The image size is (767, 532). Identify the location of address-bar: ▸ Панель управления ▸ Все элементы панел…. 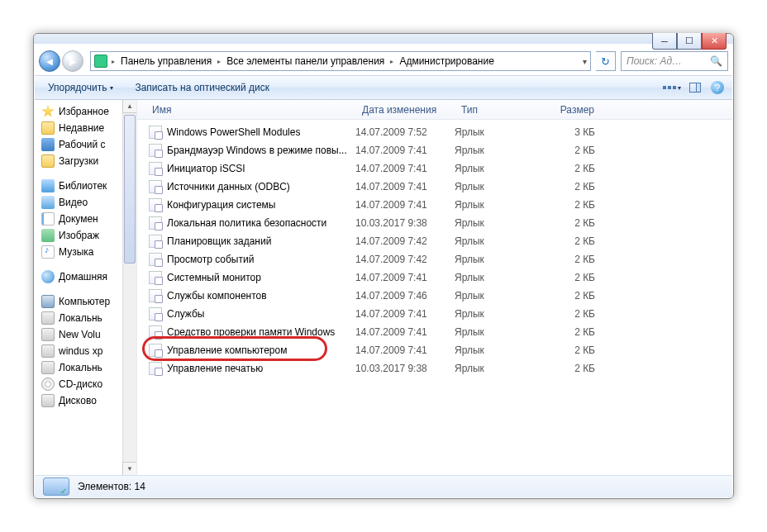
(341, 61).